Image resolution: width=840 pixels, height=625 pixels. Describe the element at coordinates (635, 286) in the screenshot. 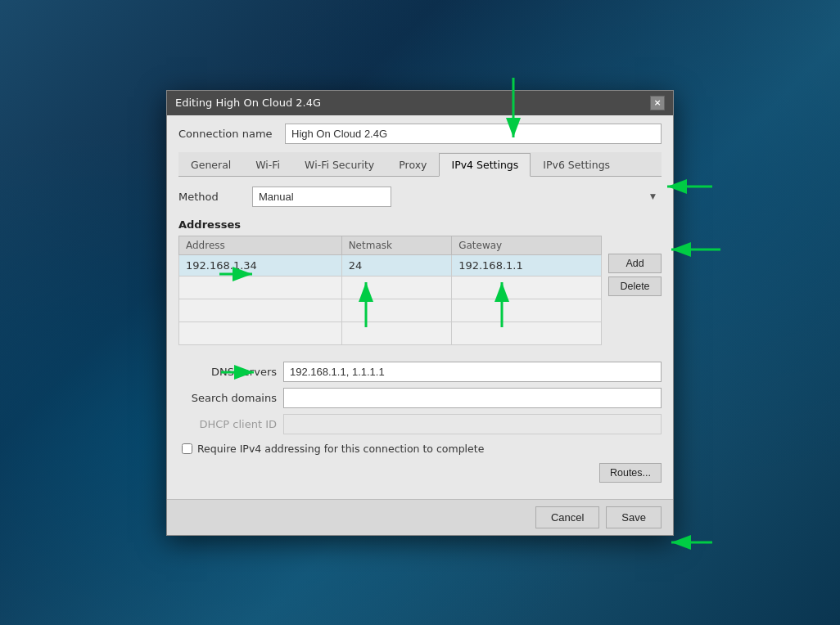

I see `delete-button: Delete` at that location.